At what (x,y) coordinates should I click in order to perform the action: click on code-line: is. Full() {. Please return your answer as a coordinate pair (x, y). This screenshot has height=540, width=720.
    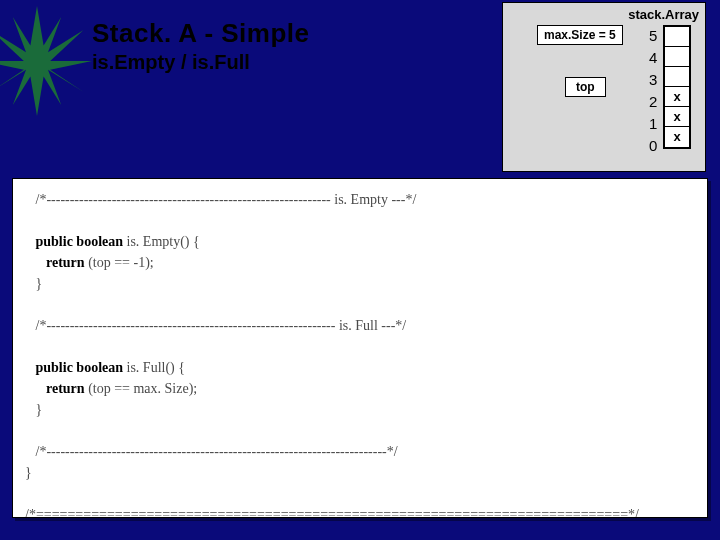
    Looking at the image, I should click on (154, 368).